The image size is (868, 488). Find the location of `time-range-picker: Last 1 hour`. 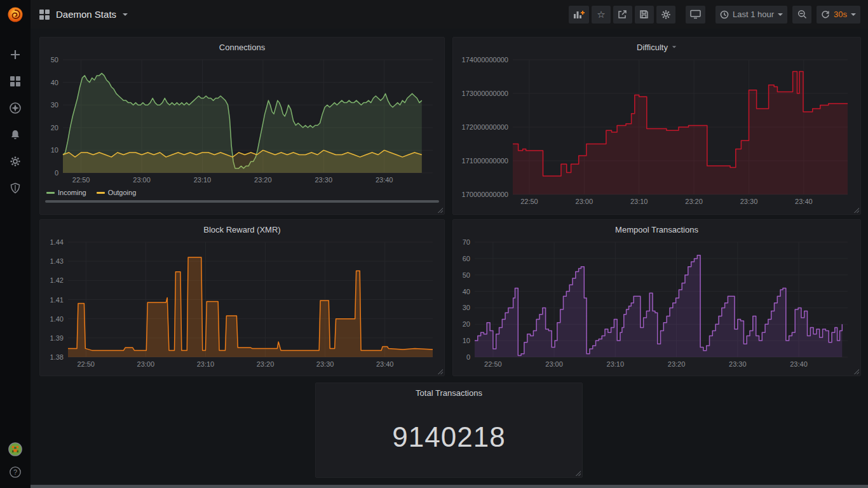

time-range-picker: Last 1 hour is located at coordinates (751, 15).